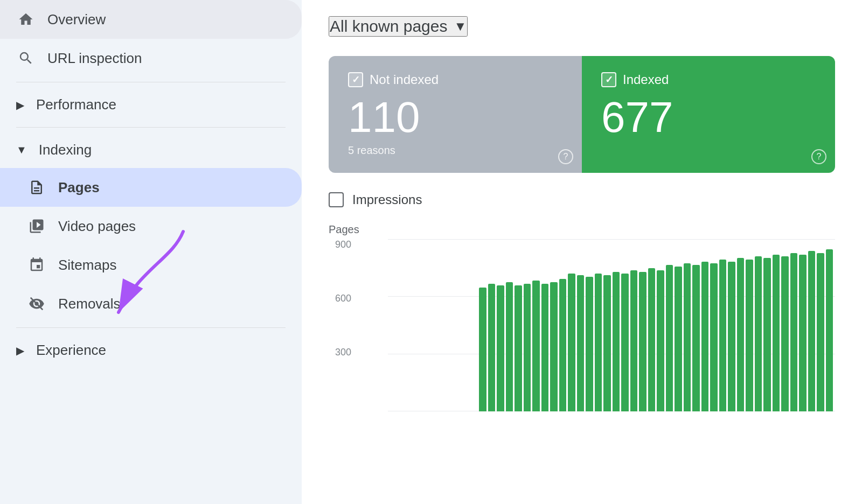 Image resolution: width=862 pixels, height=504 pixels. I want to click on sidebar-item-overview: Overview, so click(151, 19).